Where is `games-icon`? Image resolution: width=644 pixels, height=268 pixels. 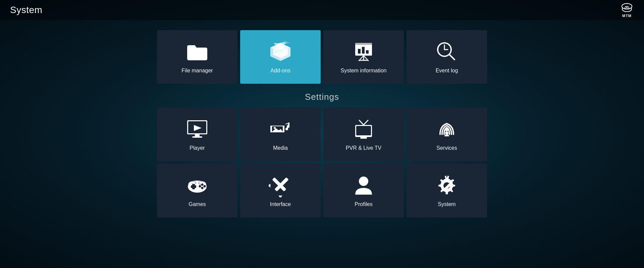 games-icon is located at coordinates (197, 186).